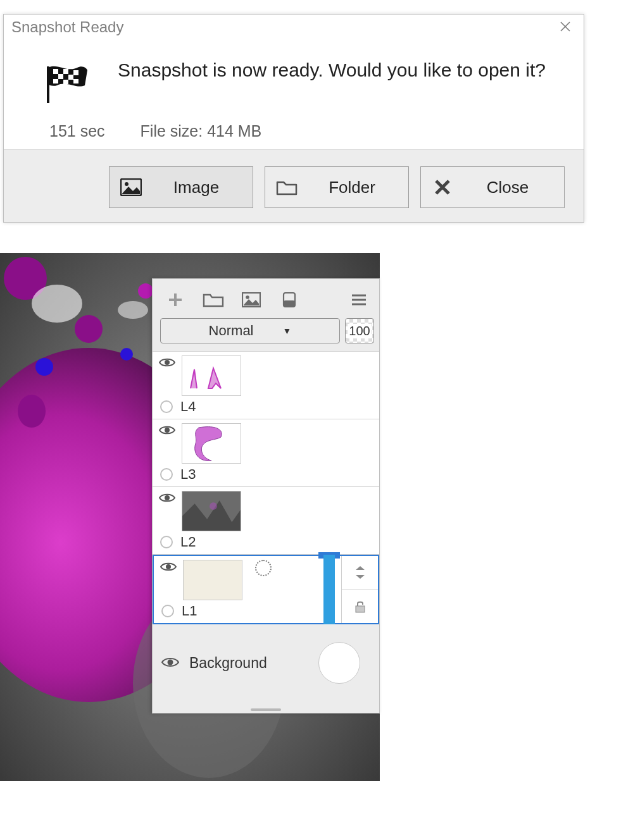 This screenshot has width=633, height=840. What do you see at coordinates (263, 568) in the screenshot?
I see `loading-icon` at bounding box center [263, 568].